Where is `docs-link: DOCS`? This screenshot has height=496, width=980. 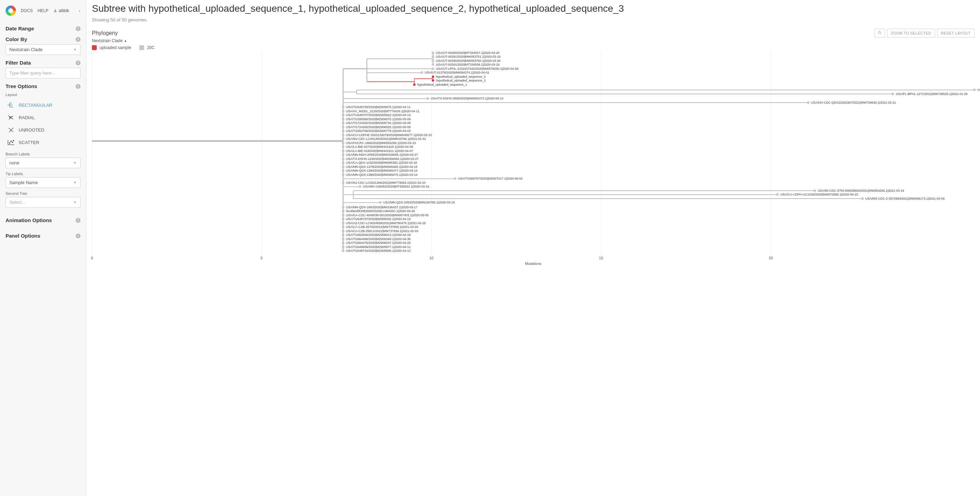
docs-link: DOCS is located at coordinates (27, 11).